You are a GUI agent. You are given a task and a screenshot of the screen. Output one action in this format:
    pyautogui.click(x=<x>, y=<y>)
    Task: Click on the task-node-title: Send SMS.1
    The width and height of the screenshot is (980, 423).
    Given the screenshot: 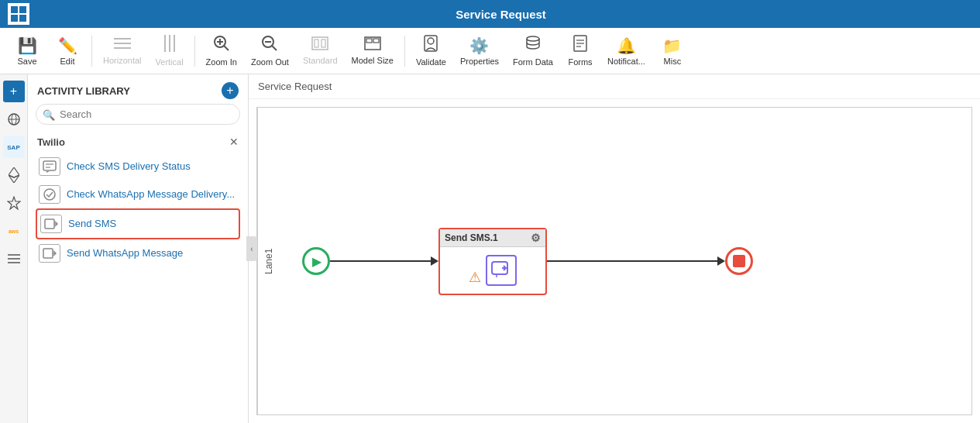 What is the action you would take?
    pyautogui.click(x=471, y=238)
    